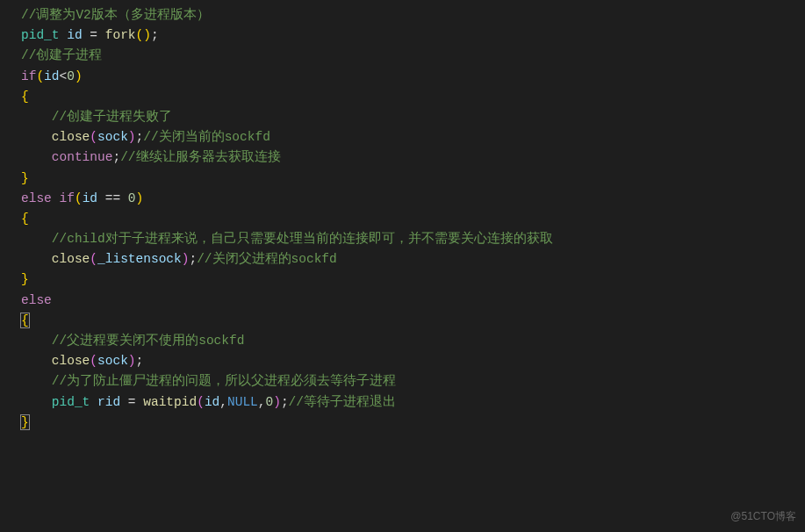 This screenshot has height=532, width=805. Describe the element at coordinates (413, 341) in the screenshot. I see `code-line: //父进程要关闭不使用的sockfd` at that location.